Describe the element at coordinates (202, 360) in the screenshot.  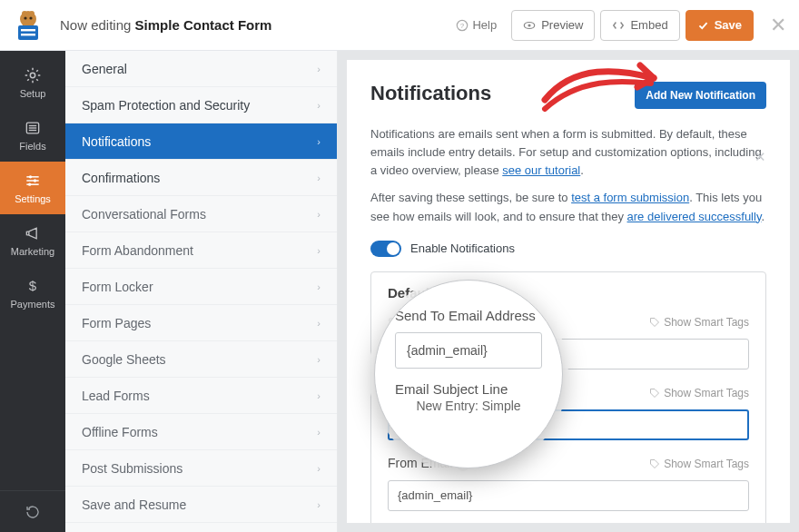
I see `submenu-item-google-sheets: Google Sheets›` at that location.